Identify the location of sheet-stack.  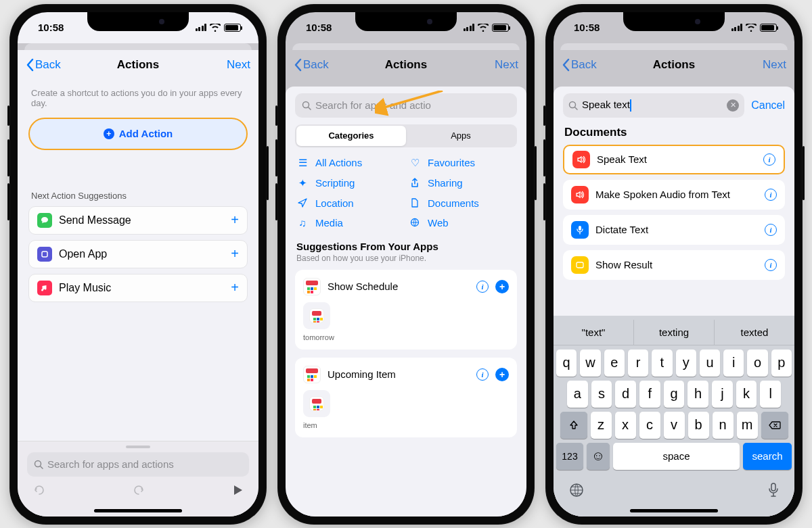
(674, 47).